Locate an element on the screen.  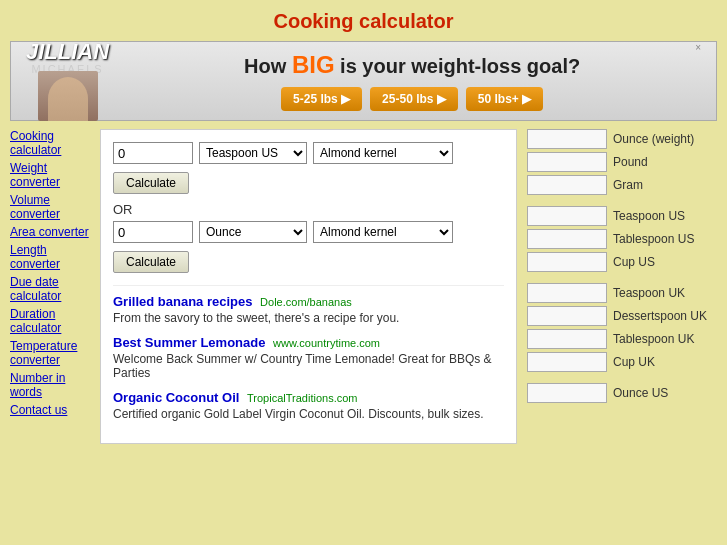
result-input-tablespoon-us is located at coordinates (567, 239).